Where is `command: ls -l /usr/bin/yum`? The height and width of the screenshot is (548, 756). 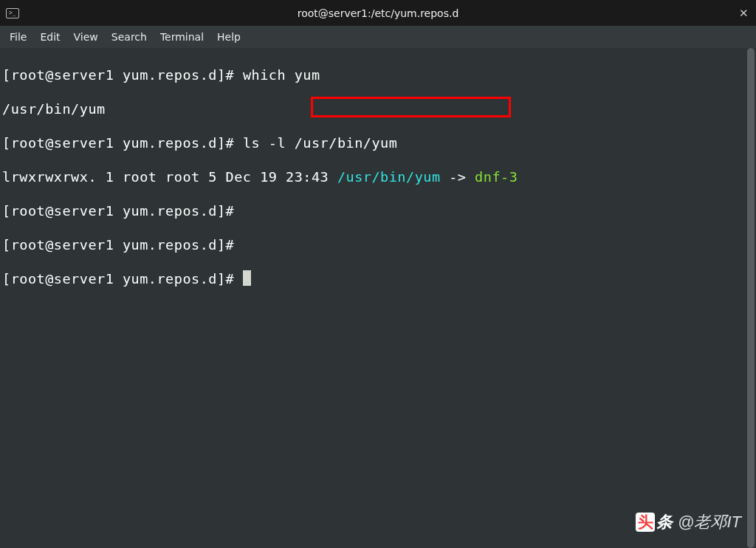 command: ls -l /usr/bin/yum is located at coordinates (320, 143).